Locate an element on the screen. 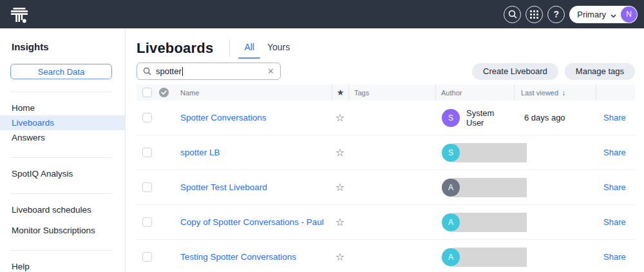  tab-yours: Yours is located at coordinates (278, 48).